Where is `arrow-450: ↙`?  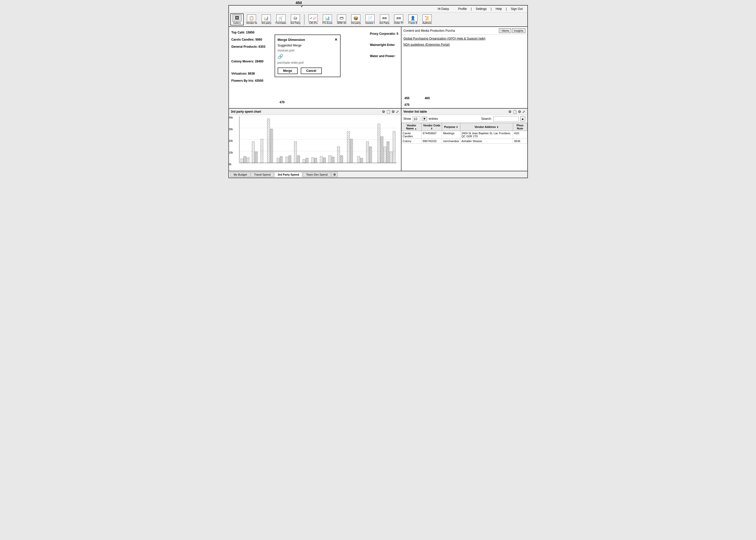
arrow-450: ↙ is located at coordinates (302, 6).